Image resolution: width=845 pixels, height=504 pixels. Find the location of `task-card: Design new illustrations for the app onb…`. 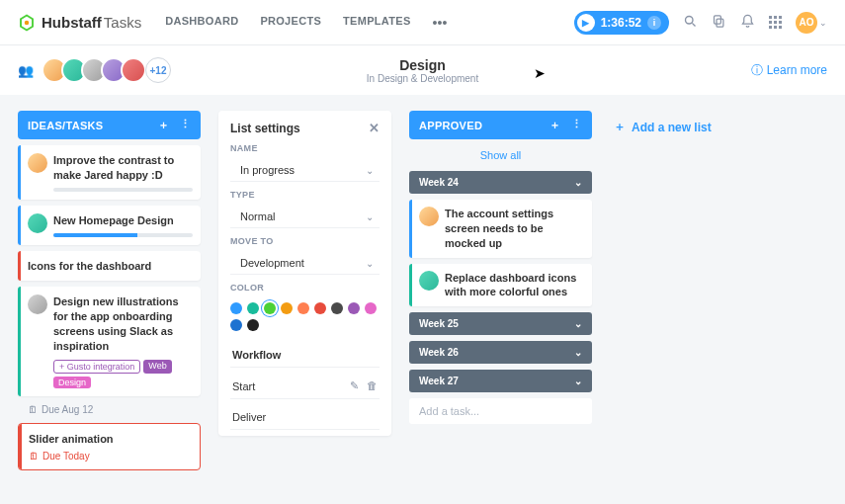

task-card: Design new illustrations for the app onb… is located at coordinates (109, 341).